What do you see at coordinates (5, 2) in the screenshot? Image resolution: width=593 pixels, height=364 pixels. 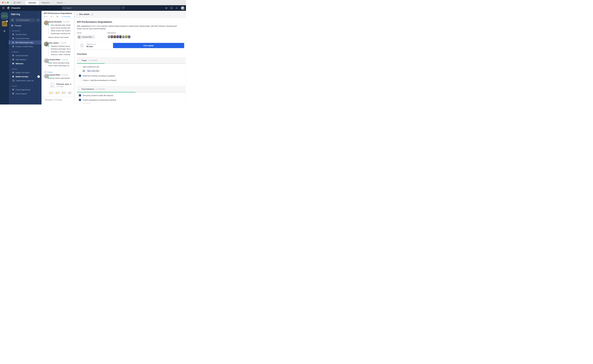 I see `minimize-window-button` at bounding box center [5, 2].